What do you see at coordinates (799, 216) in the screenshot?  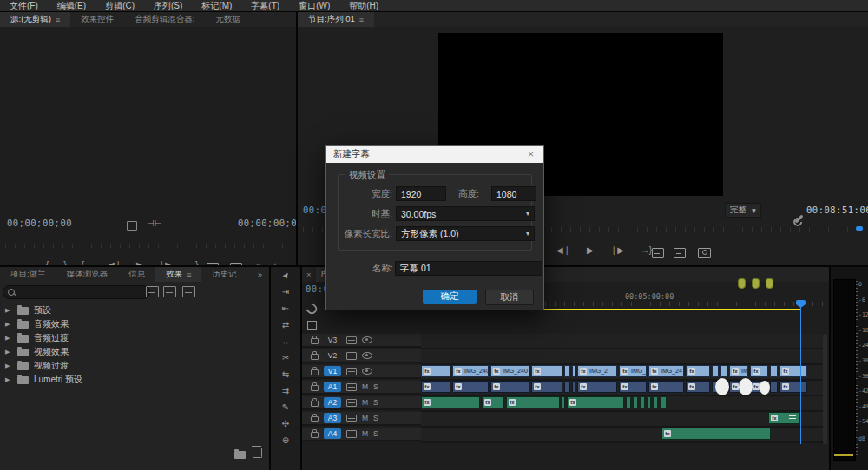 I see `settings-wrench-icon` at bounding box center [799, 216].